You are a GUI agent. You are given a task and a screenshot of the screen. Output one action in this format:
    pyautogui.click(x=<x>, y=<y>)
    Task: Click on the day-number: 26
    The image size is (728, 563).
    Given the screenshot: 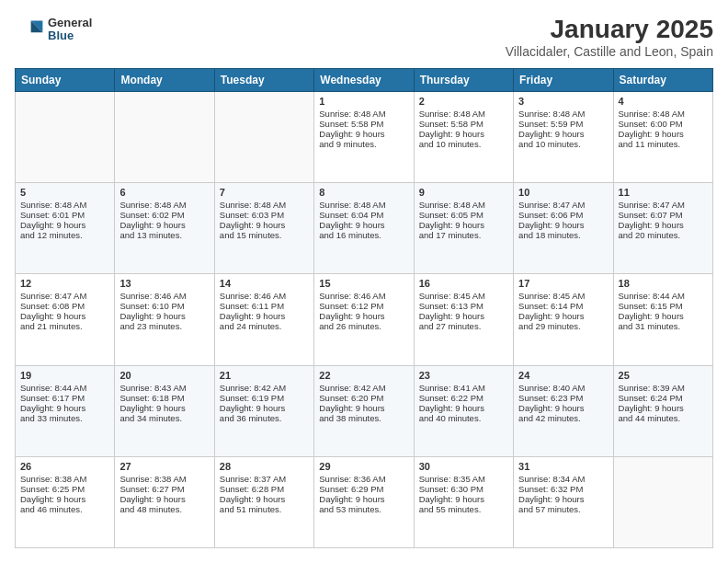 What is the action you would take?
    pyautogui.click(x=64, y=466)
    